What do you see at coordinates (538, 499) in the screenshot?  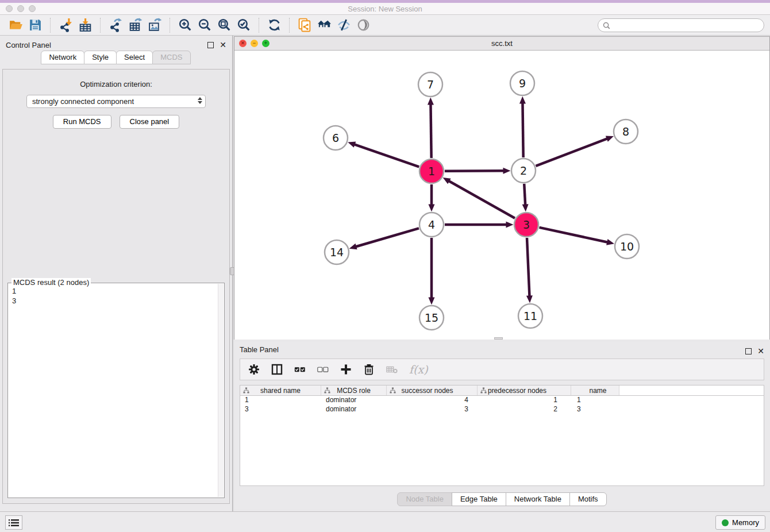 I see `tab-network-table: Network Table` at bounding box center [538, 499].